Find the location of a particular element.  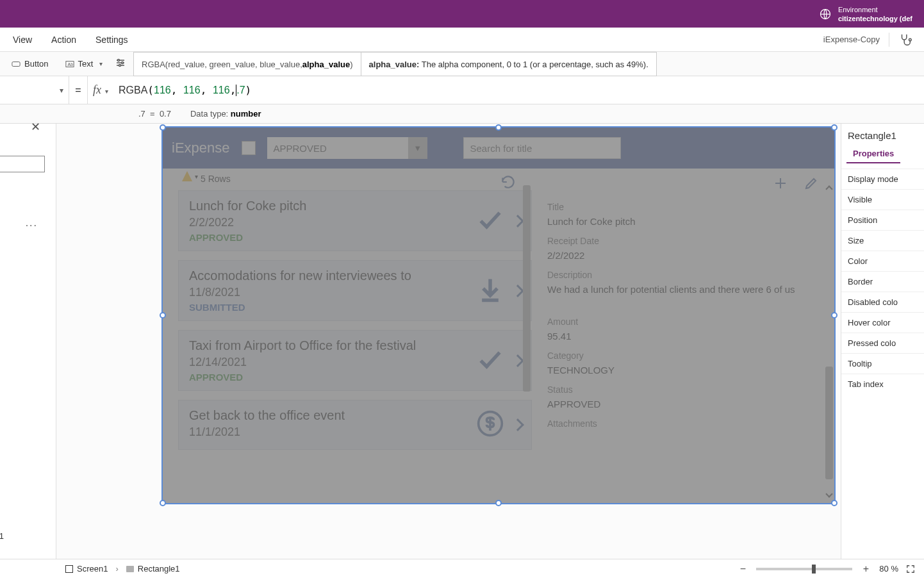

card-status: APPROVED is located at coordinates (355, 237).